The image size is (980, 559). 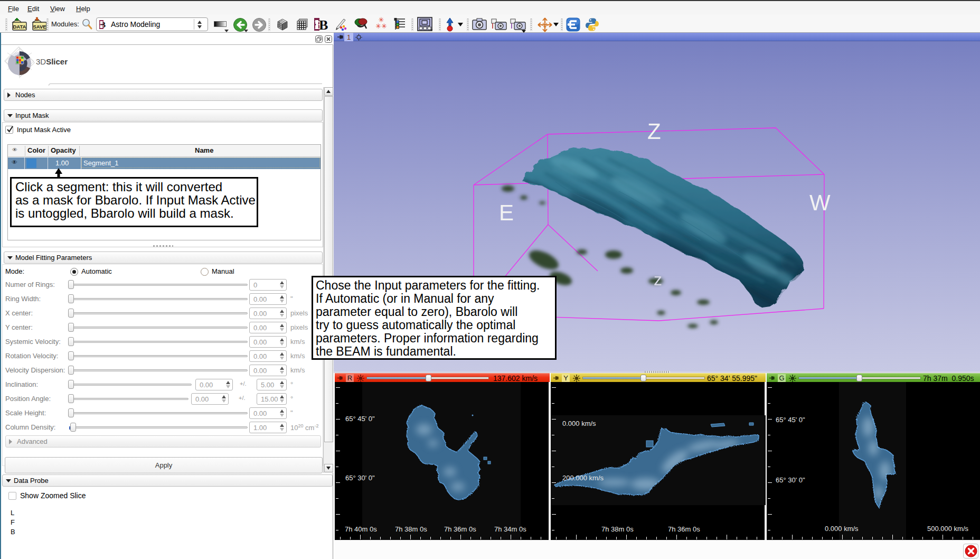 What do you see at coordinates (39, 26) in the screenshot?
I see `svg-text: SAVE` at bounding box center [39, 26].